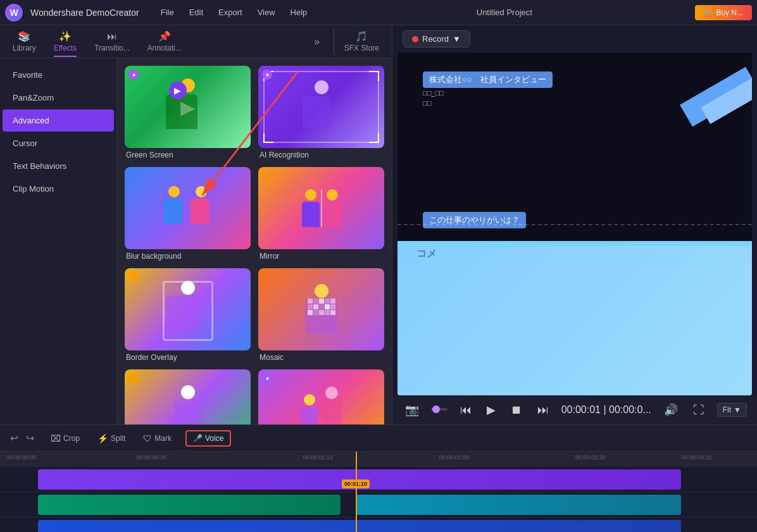 The width and height of the screenshot is (757, 532). Describe the element at coordinates (58, 75) in the screenshot. I see `sidebar-item-favorite: Favorite` at that location.